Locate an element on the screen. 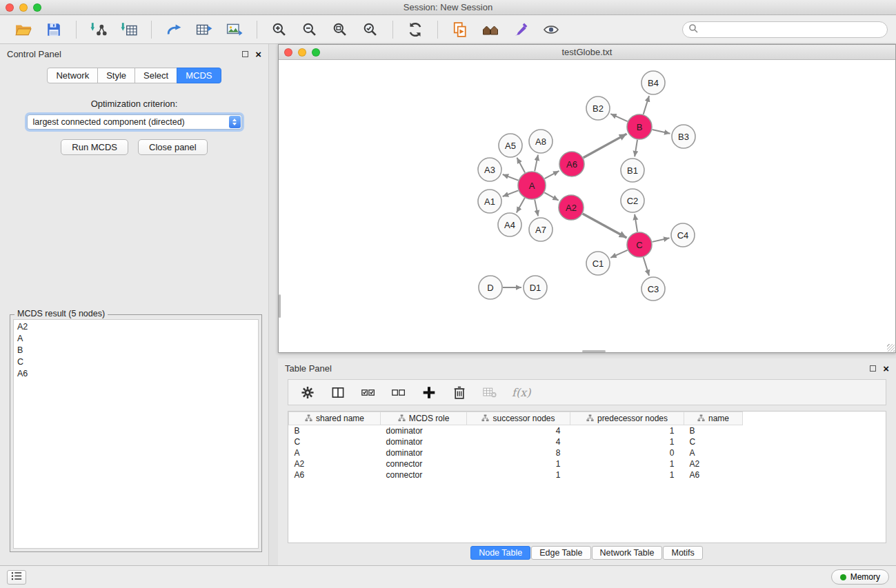 The height and width of the screenshot is (588, 896). mcds-result-list: A2ABCA6 is located at coordinates (136, 434).